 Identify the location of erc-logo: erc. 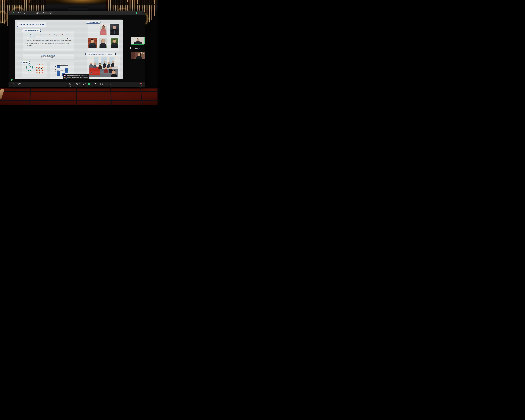
(40, 69).